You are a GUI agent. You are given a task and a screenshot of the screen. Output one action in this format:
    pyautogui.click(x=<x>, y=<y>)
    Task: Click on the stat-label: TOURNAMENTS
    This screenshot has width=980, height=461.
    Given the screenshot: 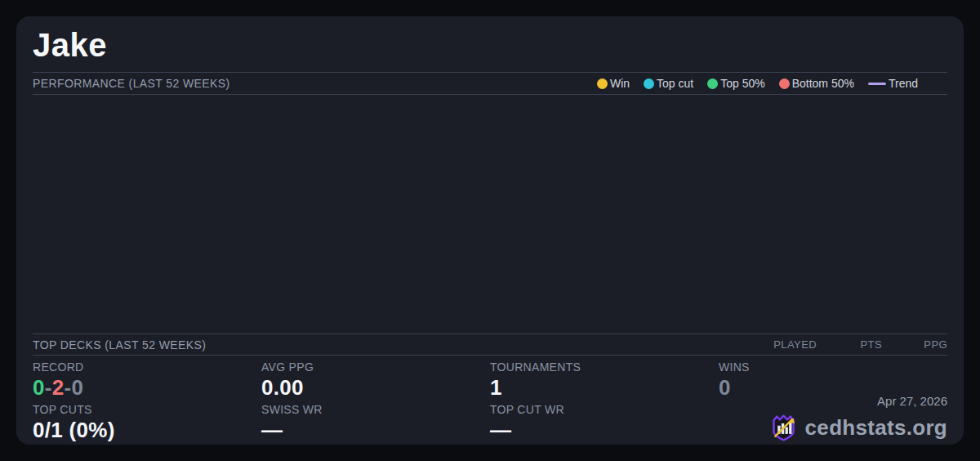 What is the action you would take?
    pyautogui.click(x=604, y=367)
    